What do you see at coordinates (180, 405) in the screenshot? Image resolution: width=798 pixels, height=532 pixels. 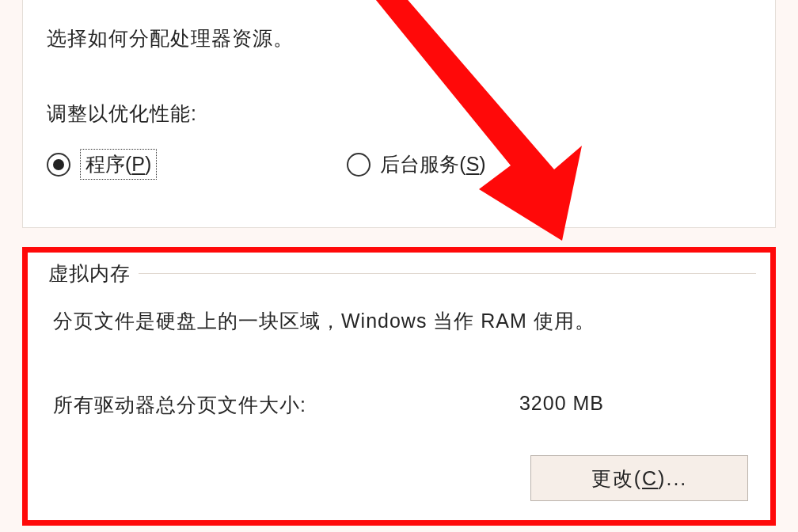 I see `paging-size-label: 所有驱动器总分页文件大小:` at bounding box center [180, 405].